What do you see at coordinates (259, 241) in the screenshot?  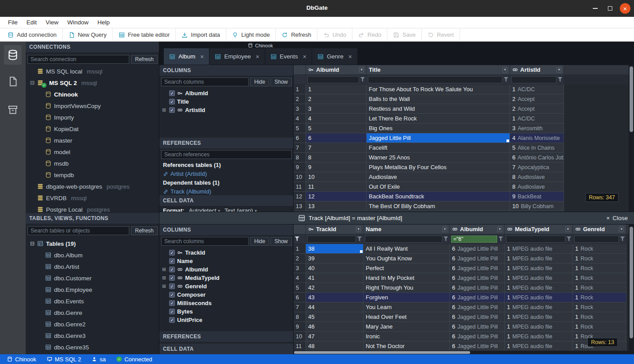 I see `hide-columns-button: Hide` at bounding box center [259, 241].